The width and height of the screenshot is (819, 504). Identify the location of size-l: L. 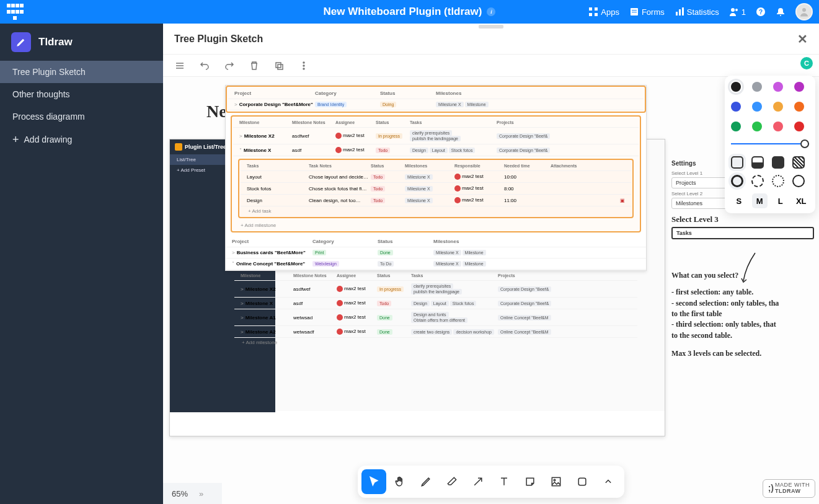
(781, 201).